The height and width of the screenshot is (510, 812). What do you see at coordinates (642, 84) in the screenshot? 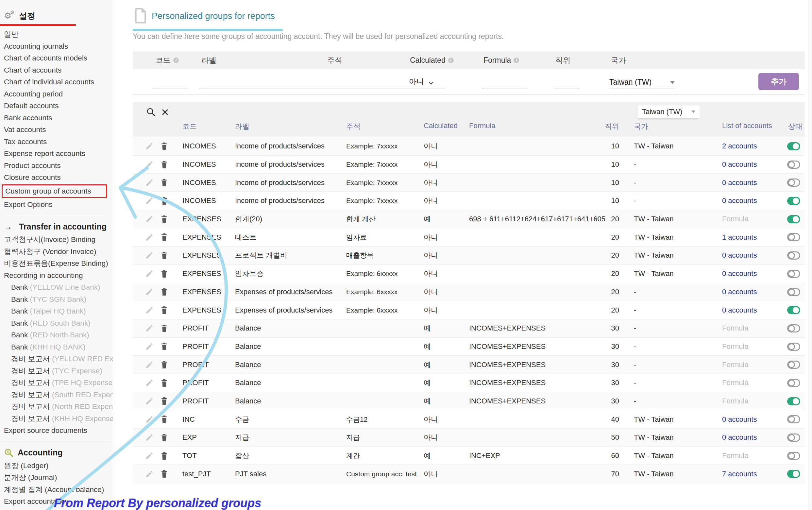
I see `country-select: Taiwan (TW)` at bounding box center [642, 84].